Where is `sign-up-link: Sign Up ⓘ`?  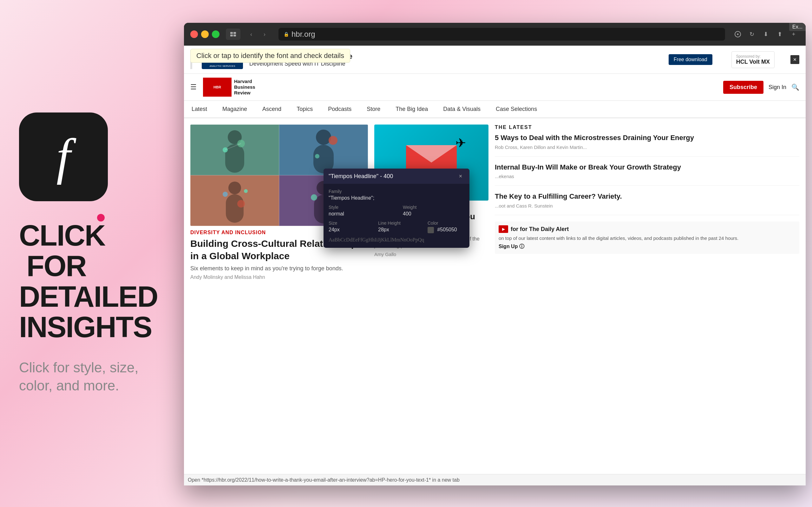
sign-up-link: Sign Up ⓘ is located at coordinates (511, 247).